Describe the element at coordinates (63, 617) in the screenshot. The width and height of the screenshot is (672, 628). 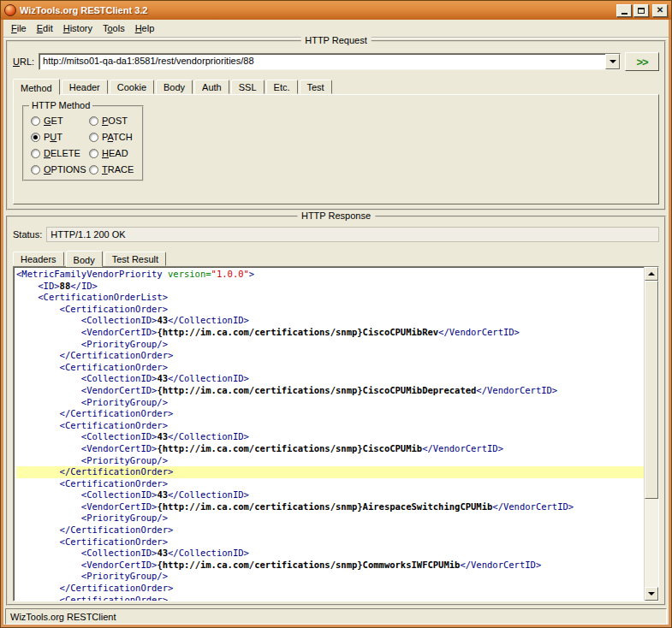
I see `status-bar-text: WizTools.org RESTClient` at that location.